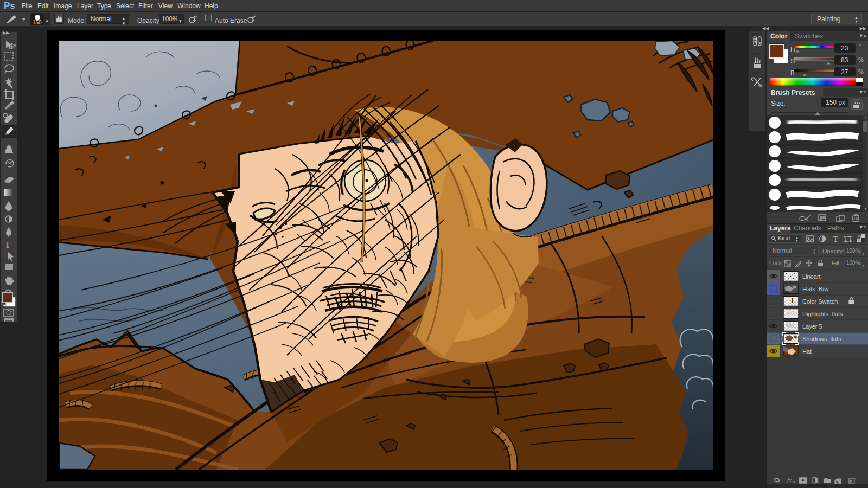  What do you see at coordinates (789, 480) in the screenshot?
I see `svg-text: fx` at bounding box center [789, 480].